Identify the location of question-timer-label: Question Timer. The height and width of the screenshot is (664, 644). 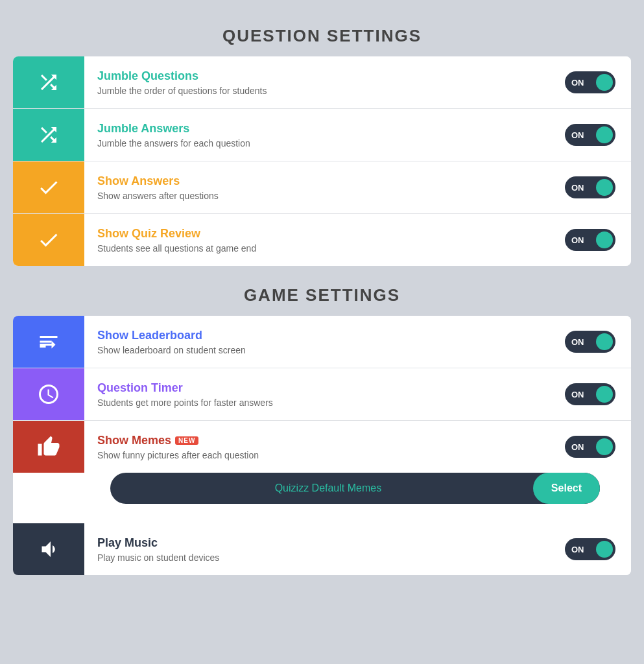
(316, 388).